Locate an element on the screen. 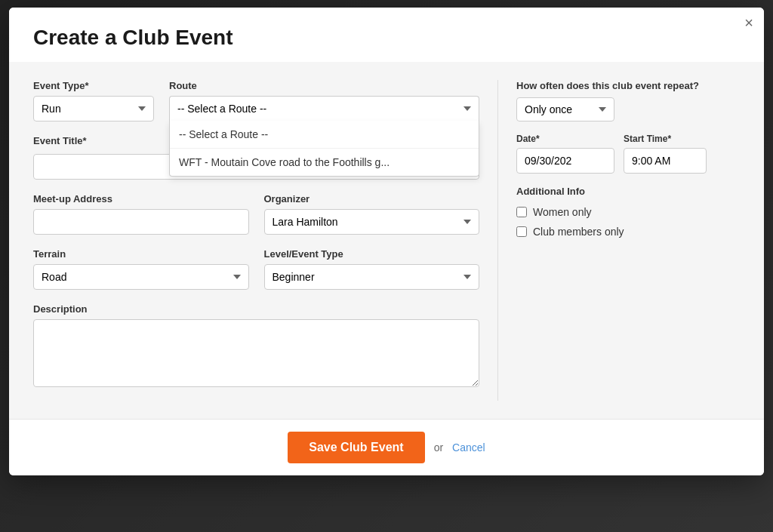 This screenshot has width=773, height=532. route-group: Route -- Select a Route -- WFT - Moutain… is located at coordinates (325, 101).